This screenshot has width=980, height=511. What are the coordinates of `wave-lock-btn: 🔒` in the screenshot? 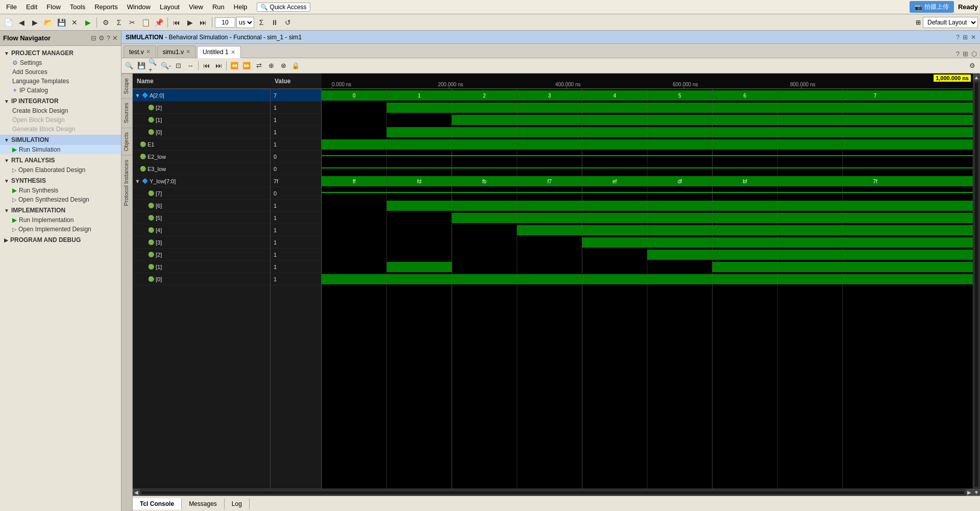 It's located at (296, 66).